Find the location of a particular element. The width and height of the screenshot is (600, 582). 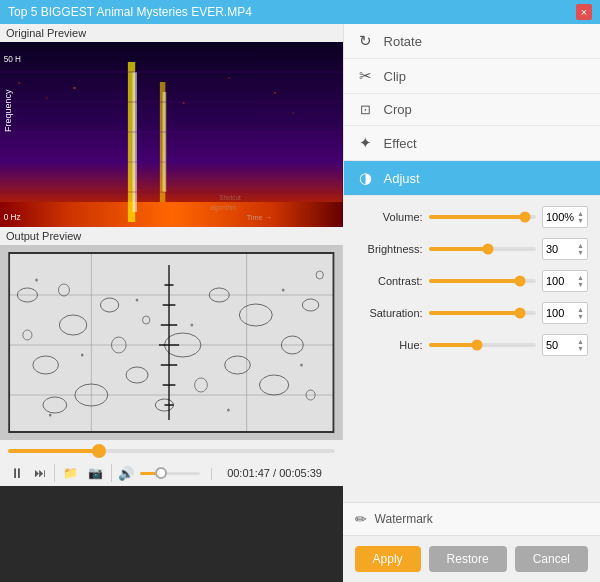

volume-down: ▼ is located at coordinates (580, 220).